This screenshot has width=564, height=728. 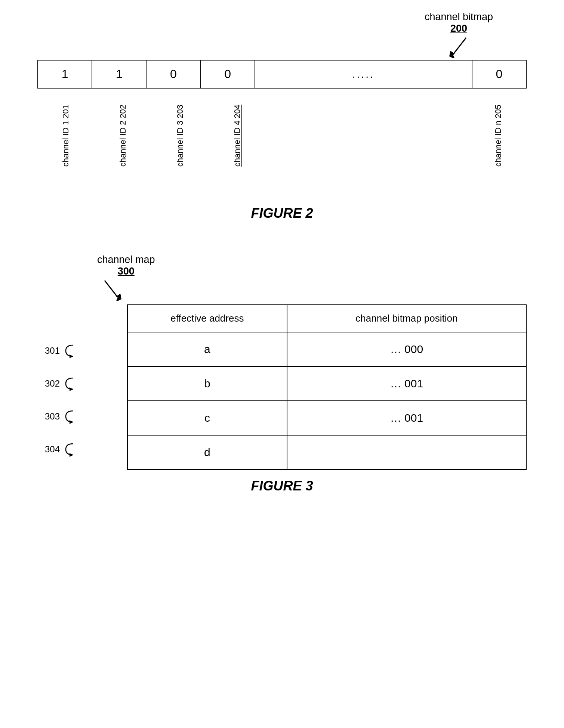 What do you see at coordinates (282, 74) in the screenshot?
I see `bitmap-table-wrapper: 1 1 0 0 ..... 0` at bounding box center [282, 74].